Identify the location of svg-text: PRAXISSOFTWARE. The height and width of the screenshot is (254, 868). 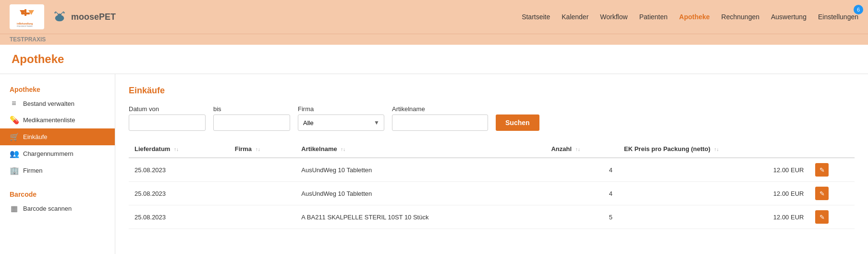
(25, 26).